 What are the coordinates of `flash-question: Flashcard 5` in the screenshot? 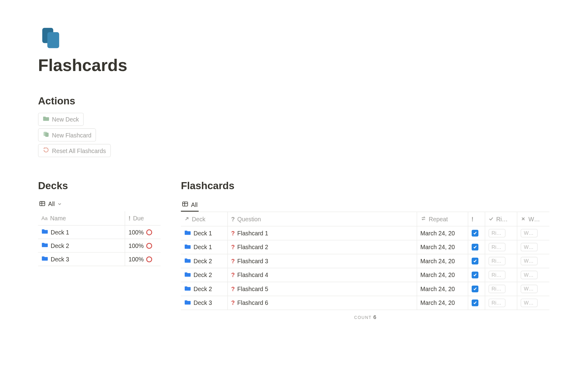 It's located at (253, 289).